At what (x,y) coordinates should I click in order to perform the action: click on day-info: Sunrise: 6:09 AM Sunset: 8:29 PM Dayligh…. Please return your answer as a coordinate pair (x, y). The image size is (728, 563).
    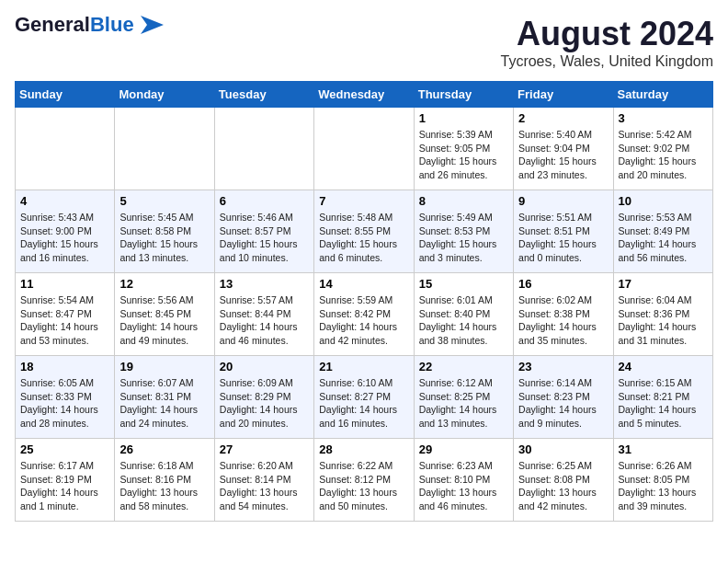
    Looking at the image, I should click on (265, 403).